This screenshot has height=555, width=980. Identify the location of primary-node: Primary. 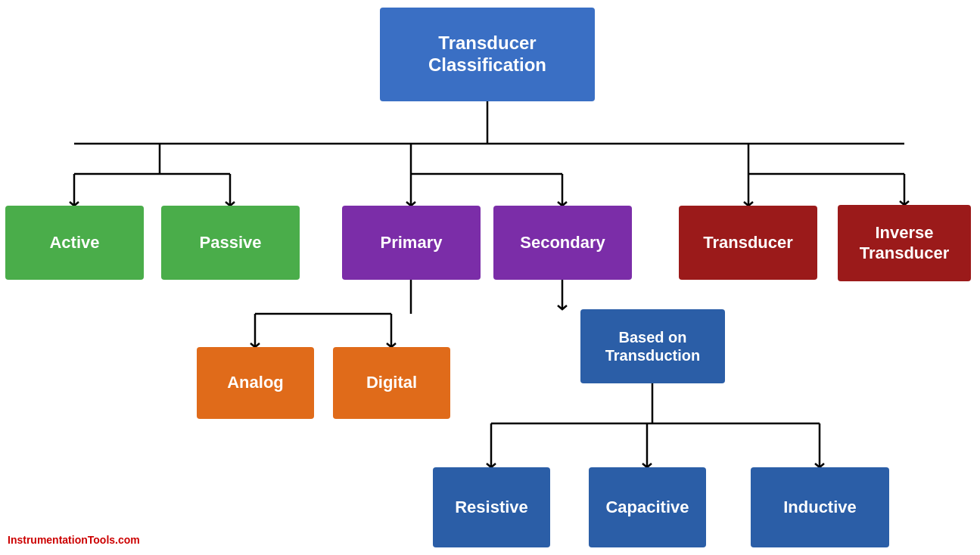
(412, 243).